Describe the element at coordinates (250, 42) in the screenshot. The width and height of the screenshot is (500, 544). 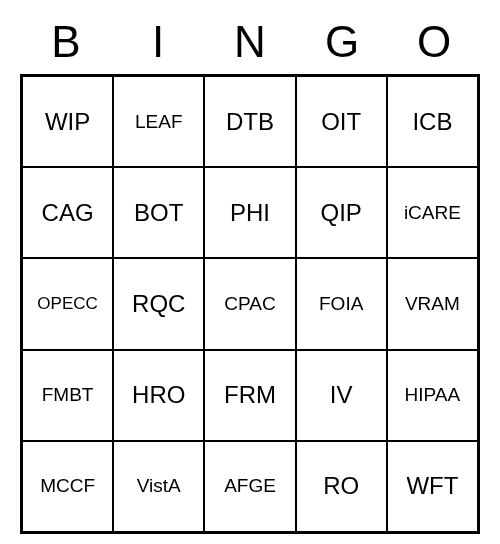
I see `header-n: N` at that location.